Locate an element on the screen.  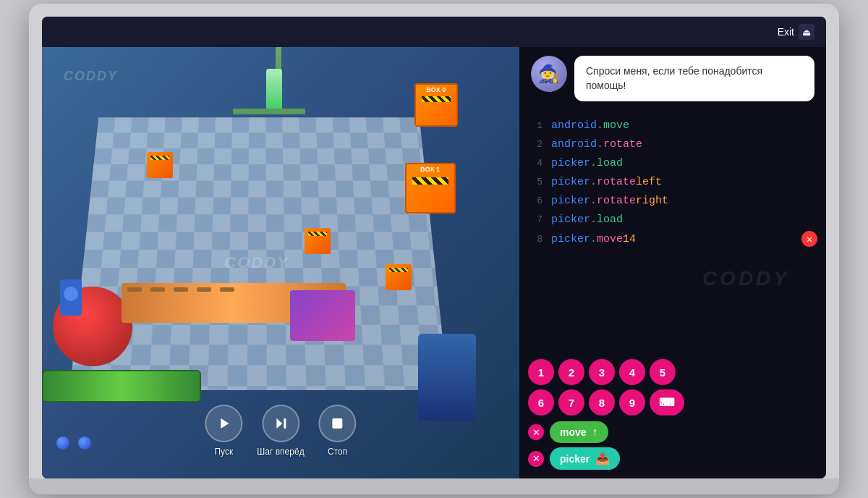
code-content: android.rotate is located at coordinates (597, 145).